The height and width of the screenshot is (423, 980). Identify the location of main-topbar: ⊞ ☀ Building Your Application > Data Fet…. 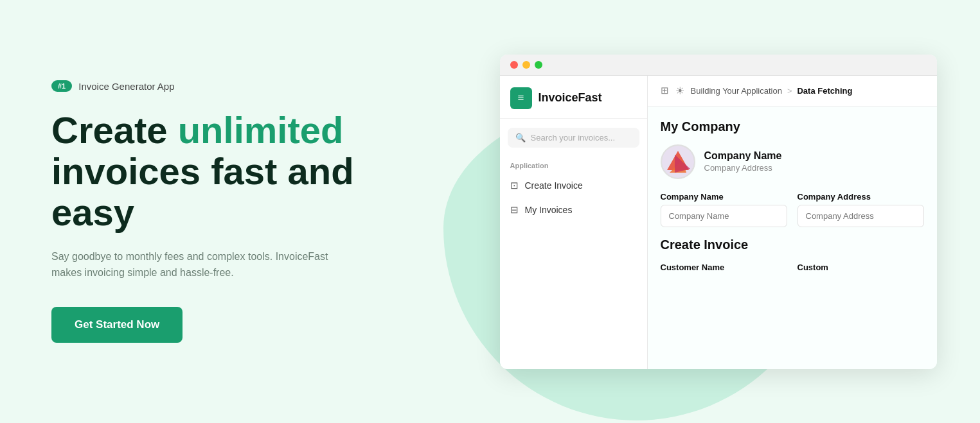
(792, 91).